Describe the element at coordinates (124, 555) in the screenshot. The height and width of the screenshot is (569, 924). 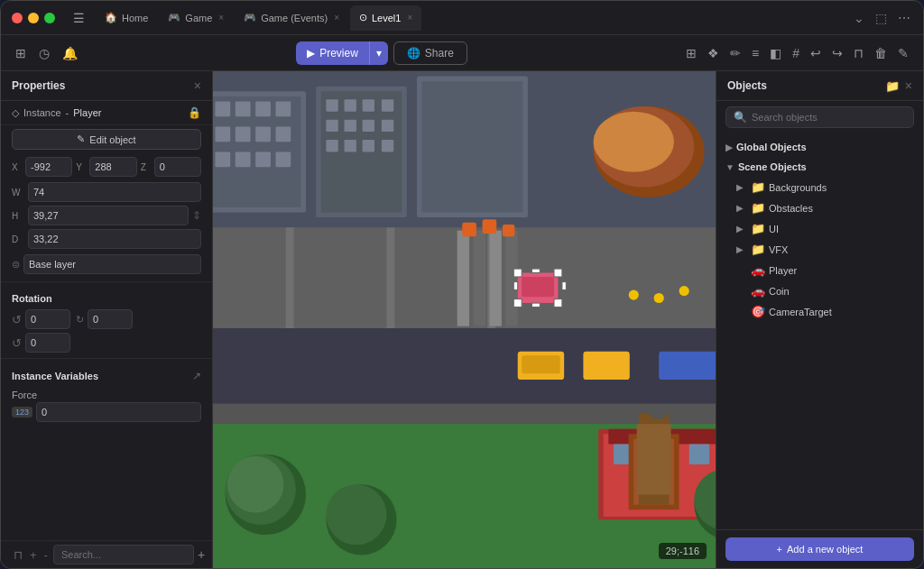
I see `var-search-input` at that location.